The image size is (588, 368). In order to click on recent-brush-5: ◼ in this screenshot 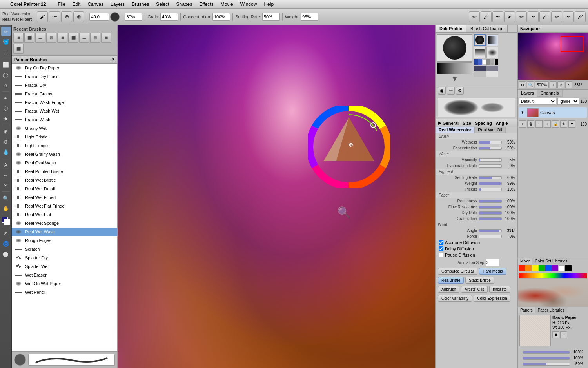, I will do `click(62, 38)`.